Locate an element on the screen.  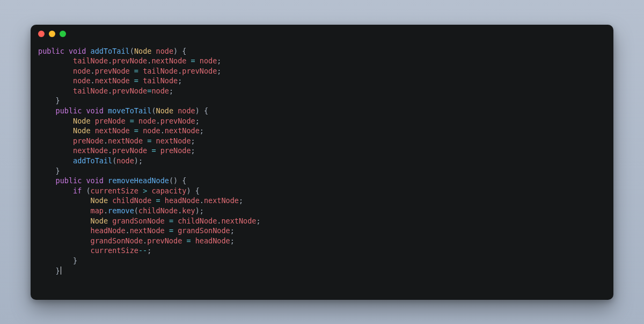
code-line: public void addToTail(Node node) { is located at coordinates (112, 51).